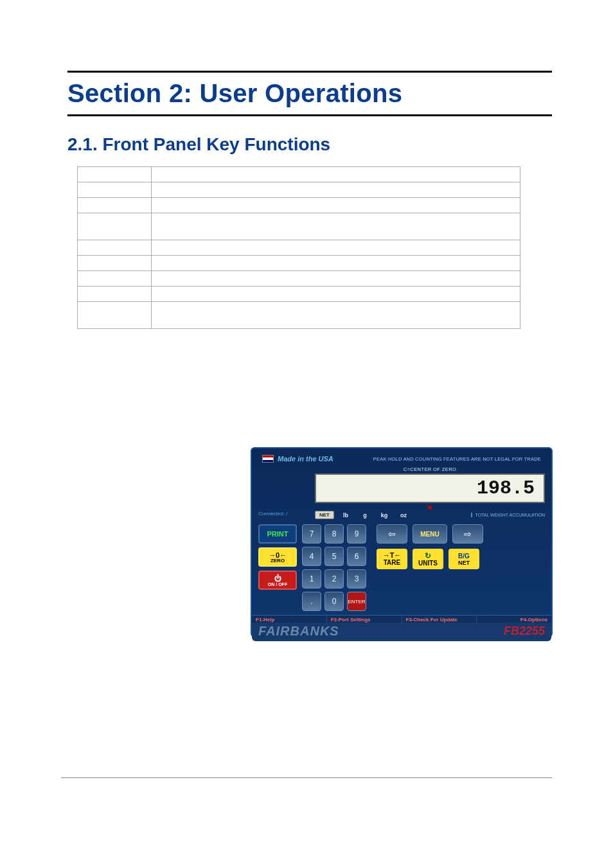 Image resolution: width=613 pixels, height=868 pixels. What do you see at coordinates (384, 515) in the screenshot?
I see `unit-kg: kg` at bounding box center [384, 515].